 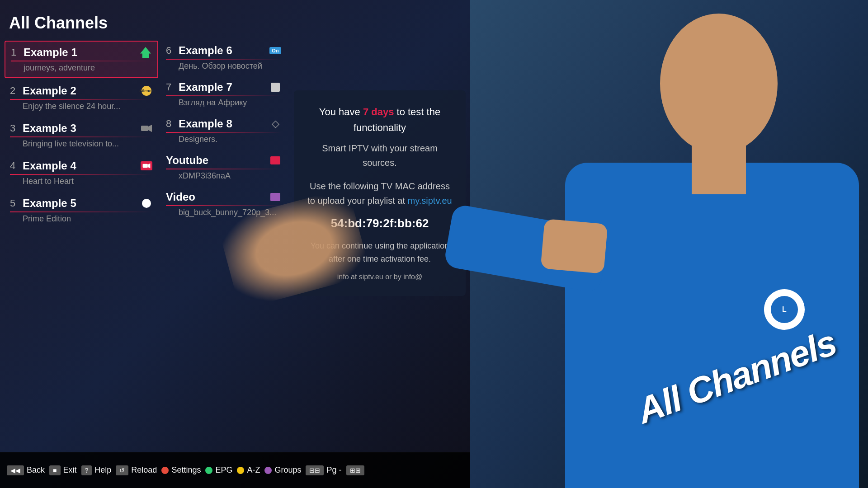 What do you see at coordinates (122, 470) in the screenshot?
I see `reload-btn-label: ↺` at bounding box center [122, 470].